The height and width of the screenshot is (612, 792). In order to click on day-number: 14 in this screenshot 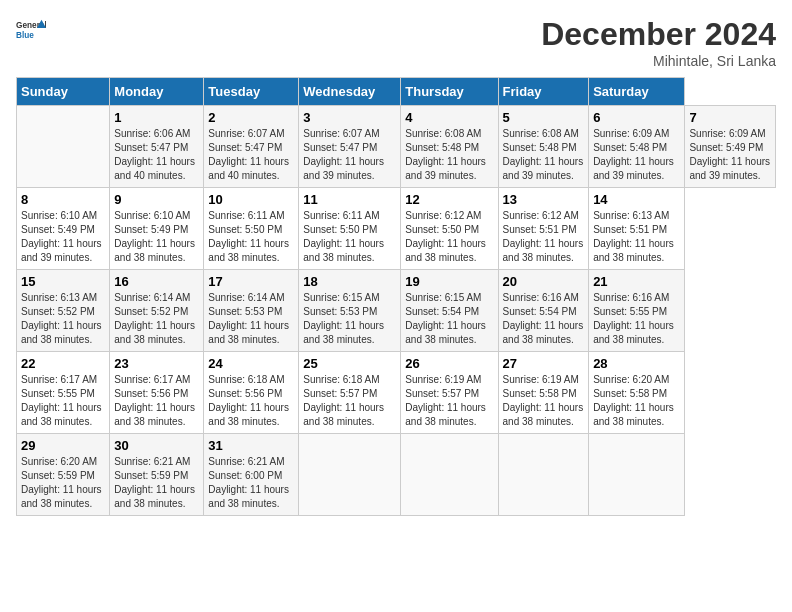, I will do `click(636, 200)`.